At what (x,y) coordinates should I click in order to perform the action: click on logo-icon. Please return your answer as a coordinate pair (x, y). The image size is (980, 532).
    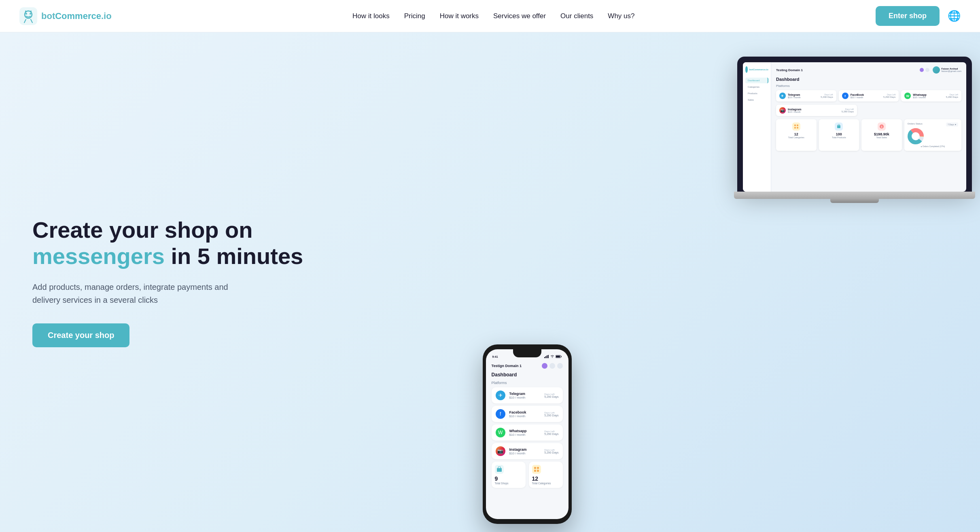
    Looking at the image, I should click on (28, 16).